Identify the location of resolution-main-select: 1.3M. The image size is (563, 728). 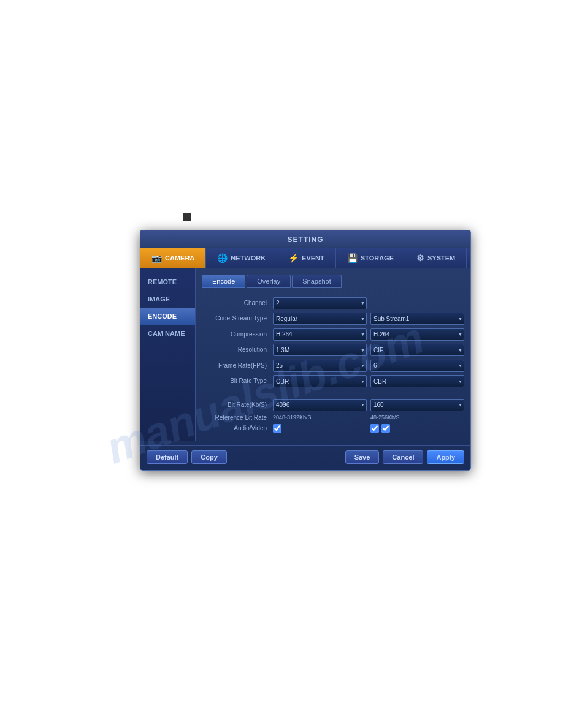
(320, 350).